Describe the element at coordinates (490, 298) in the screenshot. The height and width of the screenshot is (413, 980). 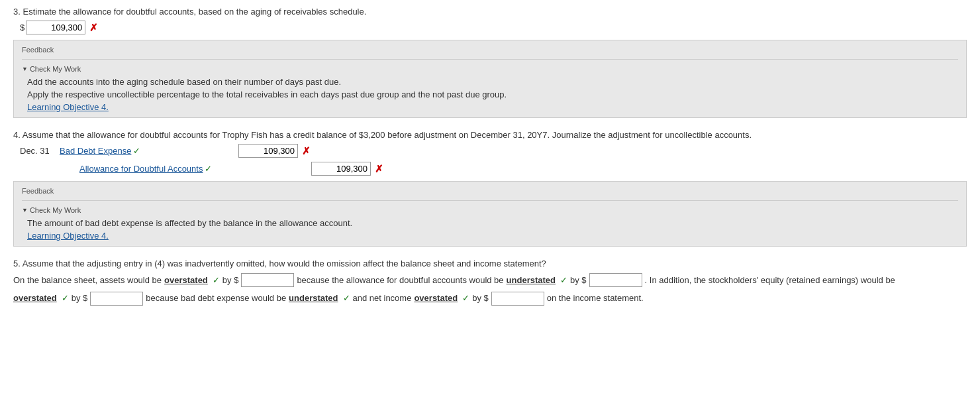
I see `q5-row2: overstated ✓ by $ because bad debt expen…` at that location.